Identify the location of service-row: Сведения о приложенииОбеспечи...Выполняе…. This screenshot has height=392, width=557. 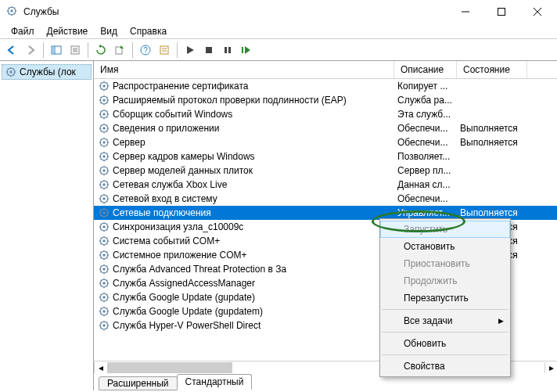
(325, 128).